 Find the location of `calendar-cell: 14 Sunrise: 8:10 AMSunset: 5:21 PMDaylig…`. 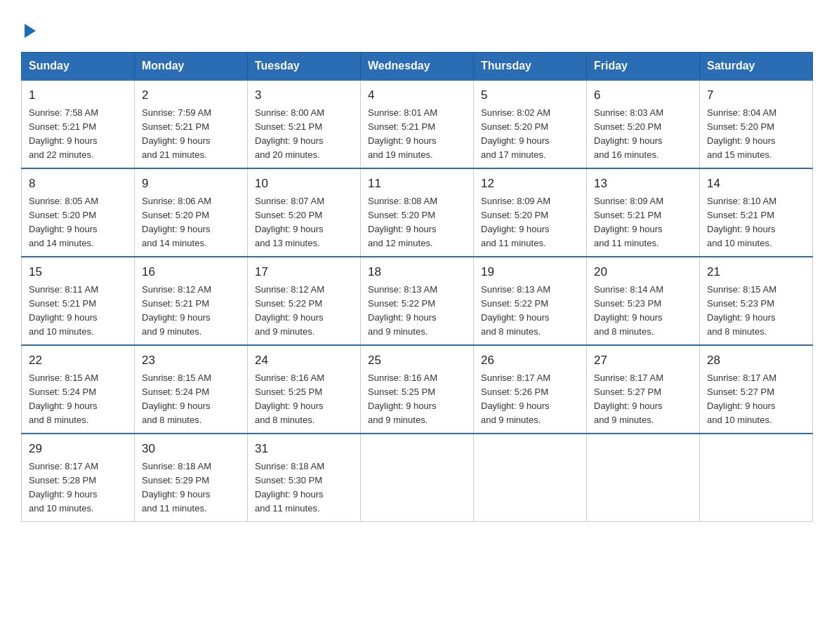

calendar-cell: 14 Sunrise: 8:10 AMSunset: 5:21 PMDaylig… is located at coordinates (757, 213).